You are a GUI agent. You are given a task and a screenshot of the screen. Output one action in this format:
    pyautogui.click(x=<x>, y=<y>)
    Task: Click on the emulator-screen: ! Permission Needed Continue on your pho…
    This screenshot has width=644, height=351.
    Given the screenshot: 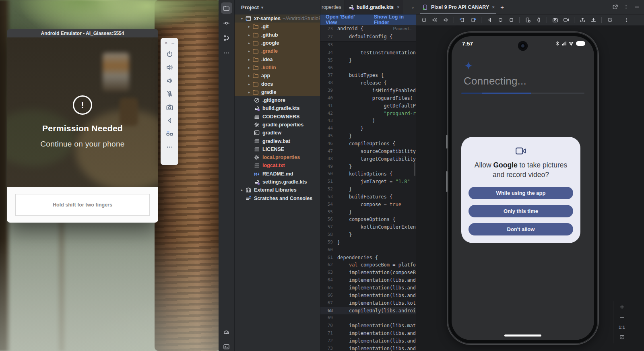 What is the action you would take?
    pyautogui.click(x=83, y=112)
    